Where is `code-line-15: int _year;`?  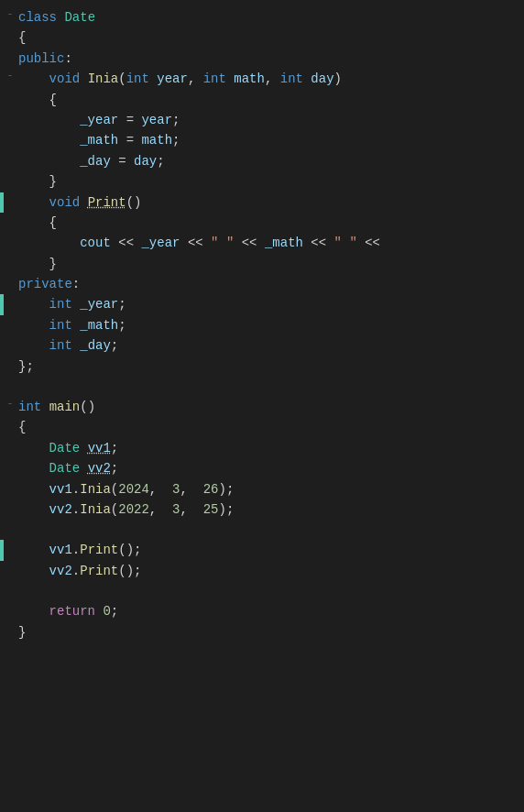 code-line-15: int _year; is located at coordinates (262, 304).